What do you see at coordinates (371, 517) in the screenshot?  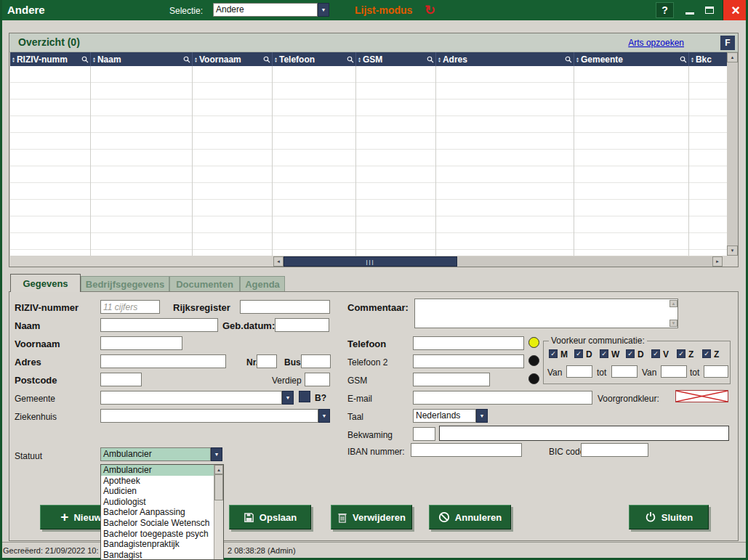 I see `verwijderen-button: Verwijderen` at bounding box center [371, 517].